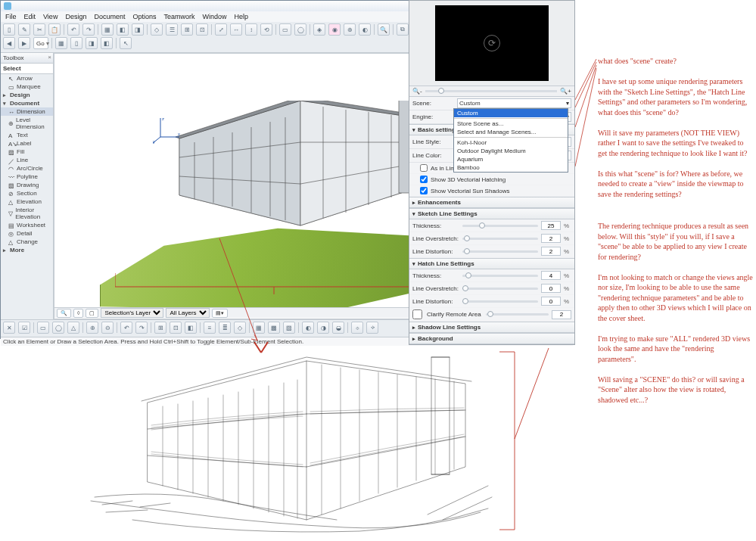  Describe the element at coordinates (76, 17) in the screenshot. I see `menu-design: Design` at that location.